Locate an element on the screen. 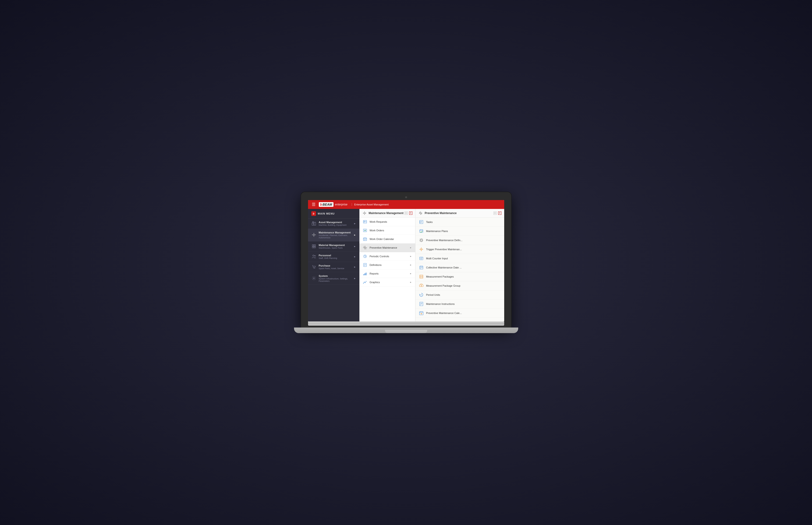 The width and height of the screenshot is (812, 525). pm-definitions-label: Preventive Maintenance Defin... is located at coordinates (445, 240).